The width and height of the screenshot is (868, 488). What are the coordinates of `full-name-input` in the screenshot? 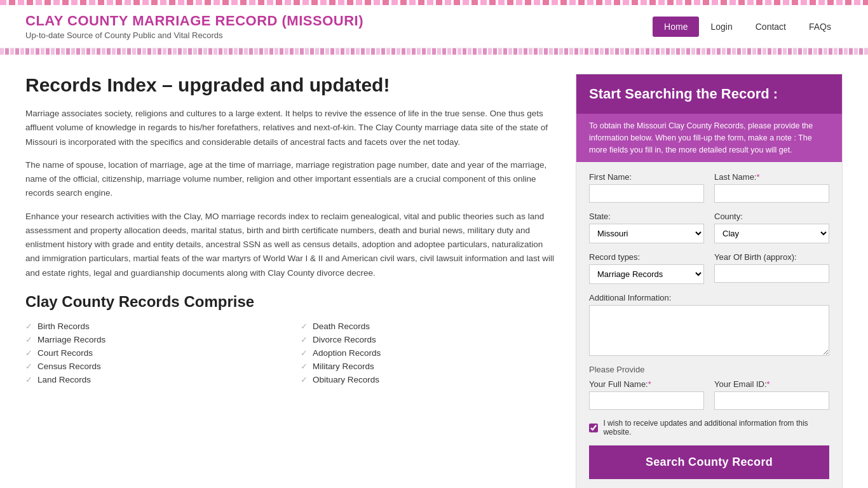 It's located at (647, 400).